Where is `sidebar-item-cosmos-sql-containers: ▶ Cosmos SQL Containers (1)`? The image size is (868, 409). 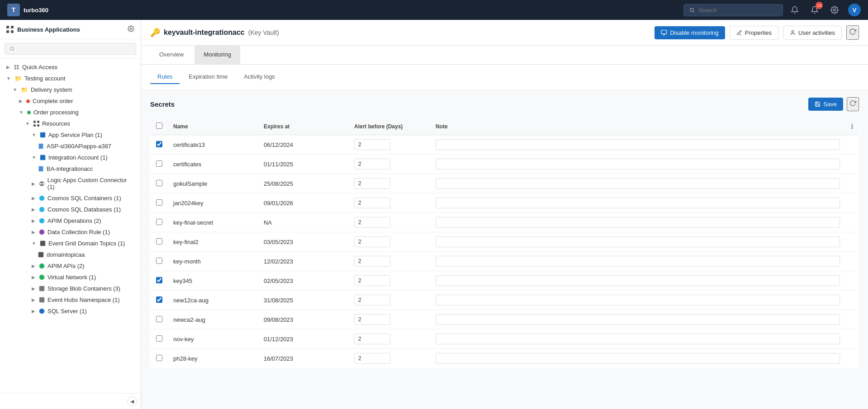
sidebar-item-cosmos-sql-containers: ▶ Cosmos SQL Containers (1) is located at coordinates (71, 198).